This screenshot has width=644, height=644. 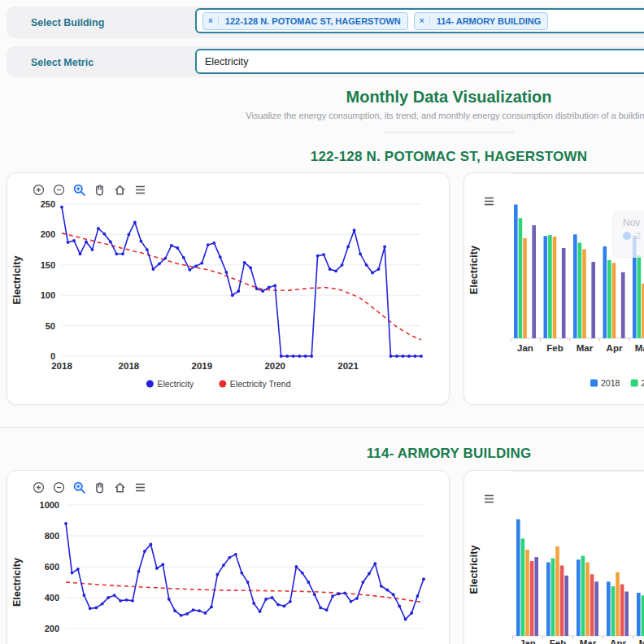 I want to click on legend-label: Electricity Trend, so click(x=260, y=384).